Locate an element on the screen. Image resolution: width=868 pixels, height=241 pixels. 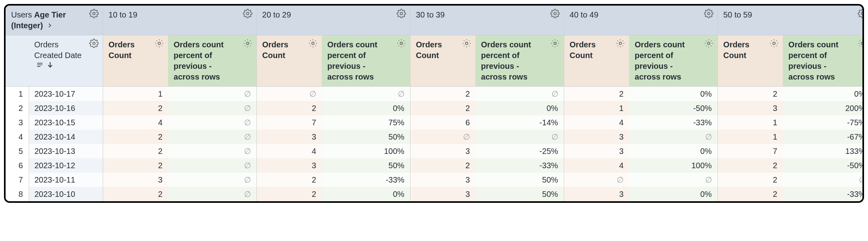
date-cell: 2023-10-16 is located at coordinates (66, 108).